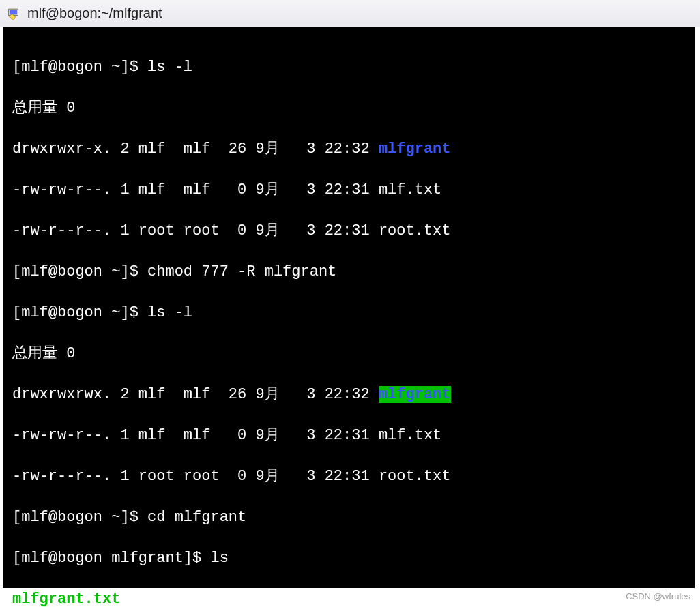 The width and height of the screenshot is (700, 607). What do you see at coordinates (66, 599) in the screenshot?
I see `executable-name: mlfgrant.txt` at bounding box center [66, 599].